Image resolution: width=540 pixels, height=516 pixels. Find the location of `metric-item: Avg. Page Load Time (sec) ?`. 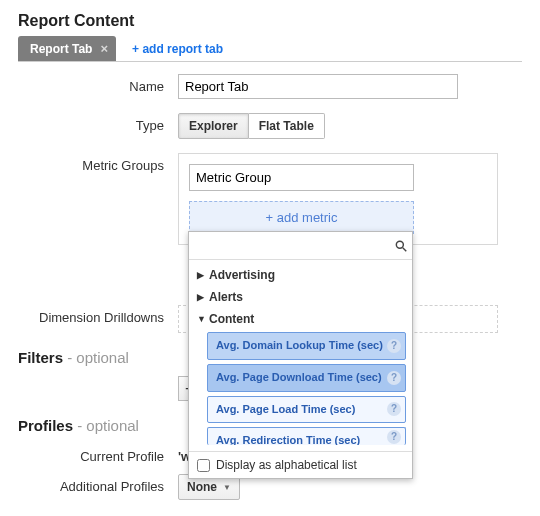

metric-item: Avg. Page Load Time (sec) ? is located at coordinates (306, 410).